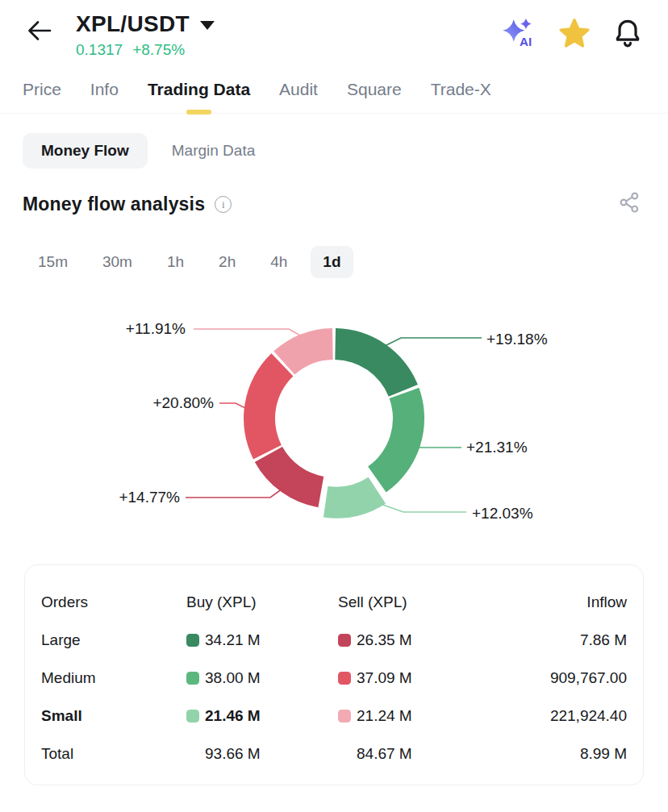 Image resolution: width=668 pixels, height=812 pixels. What do you see at coordinates (207, 26) in the screenshot?
I see `caret-down-icon` at bounding box center [207, 26].